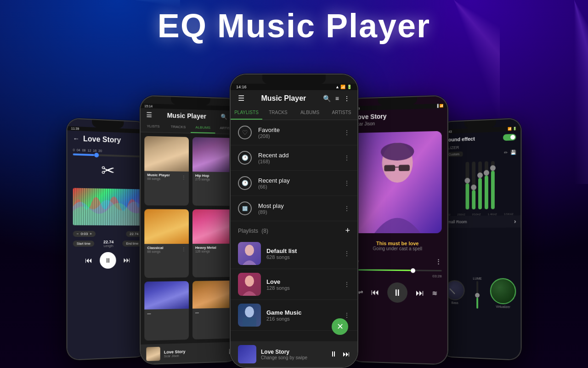 The height and width of the screenshot is (368, 588). Describe the element at coordinates (481, 222) in the screenshot. I see `phone5-room-row: Small Room ›` at that location.